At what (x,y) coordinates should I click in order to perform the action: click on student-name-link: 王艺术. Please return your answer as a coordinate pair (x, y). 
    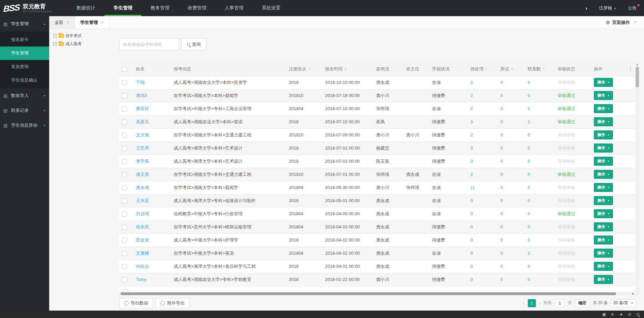
    Looking at the image, I should click on (142, 148).